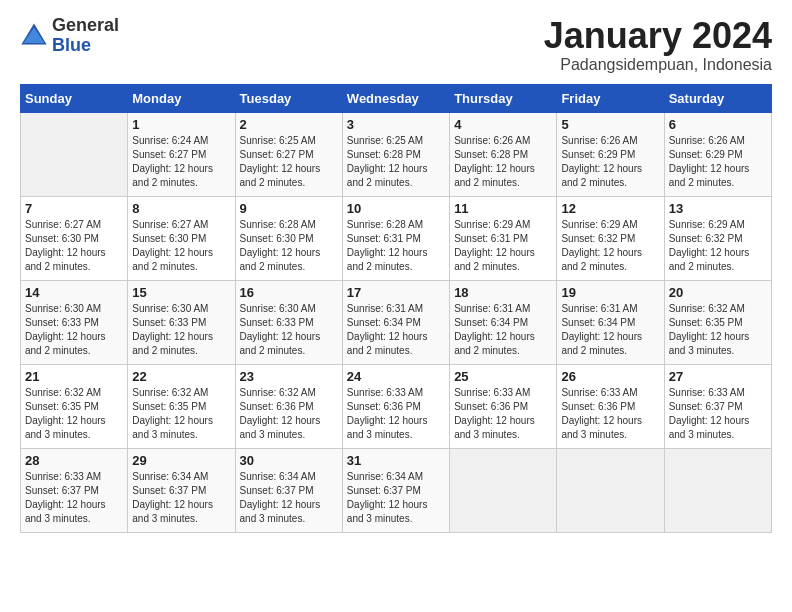 The width and height of the screenshot is (792, 612). What do you see at coordinates (182, 406) in the screenshot?
I see `calendar-cell: 22Sunrise: 6:32 AM Sunset: 6:35 PM Dayli…` at bounding box center [182, 406].